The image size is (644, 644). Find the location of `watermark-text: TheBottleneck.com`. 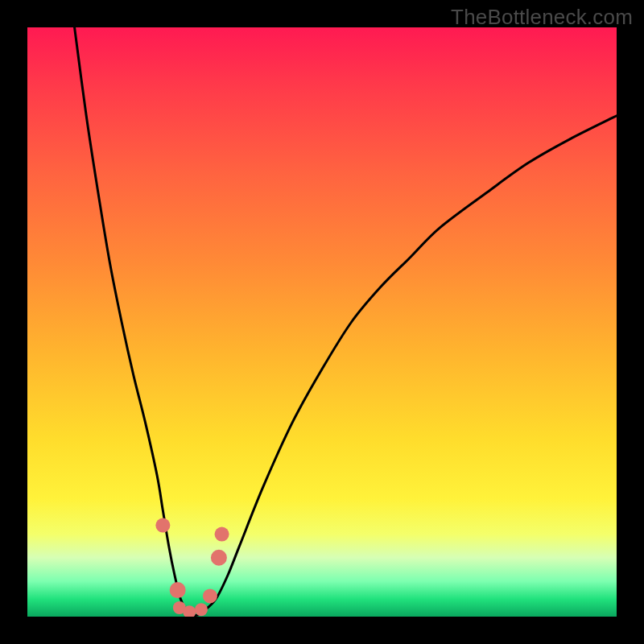

watermark-text: TheBottleneck.com is located at coordinates (542, 18).